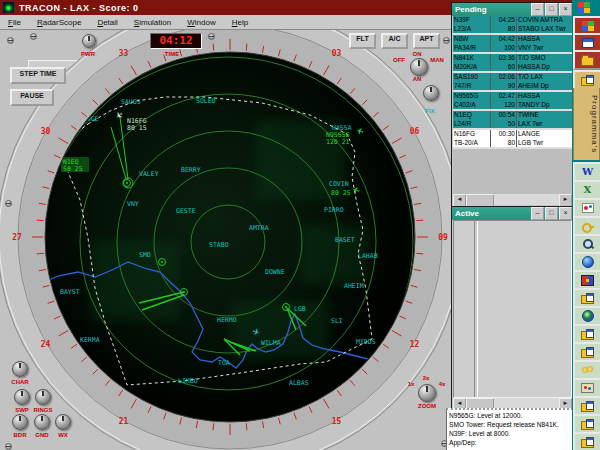 This screenshot has width=600, height=450. What do you see at coordinates (419, 67) in the screenshot?
I see `mode-knob` at bounding box center [419, 67].